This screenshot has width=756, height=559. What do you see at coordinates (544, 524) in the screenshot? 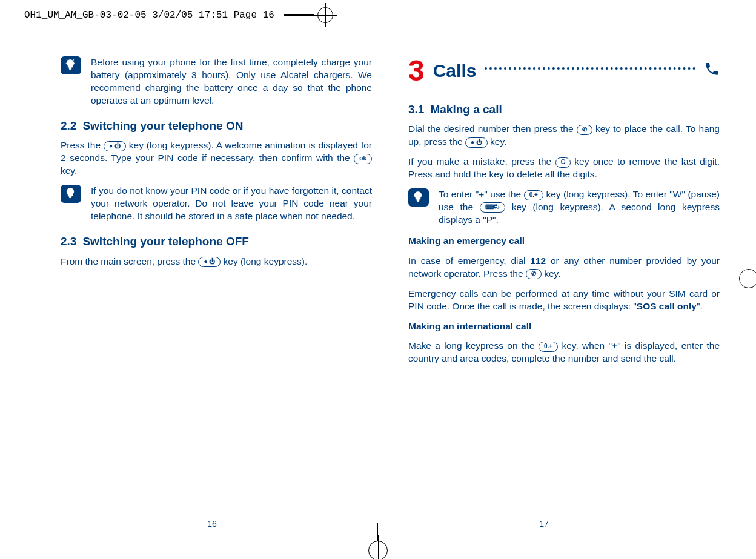
I see `page-number-right: 17` at bounding box center [544, 524].